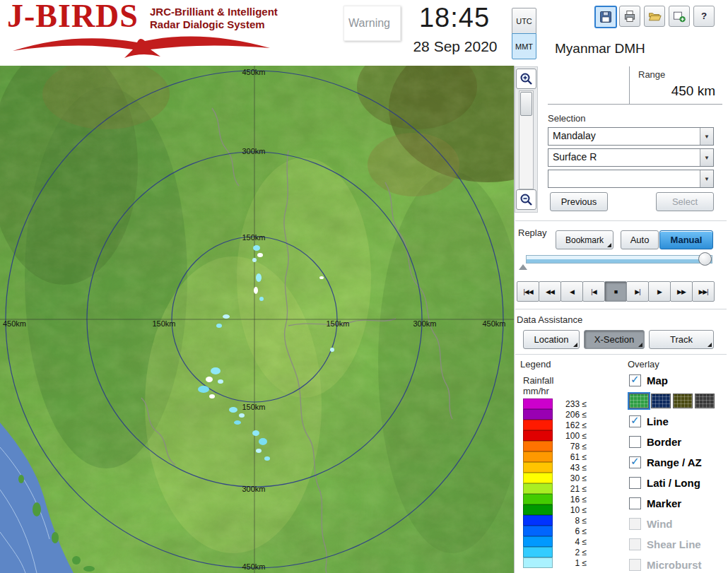 This screenshot has width=728, height=573. I want to click on replay-slider-thumb, so click(705, 259).